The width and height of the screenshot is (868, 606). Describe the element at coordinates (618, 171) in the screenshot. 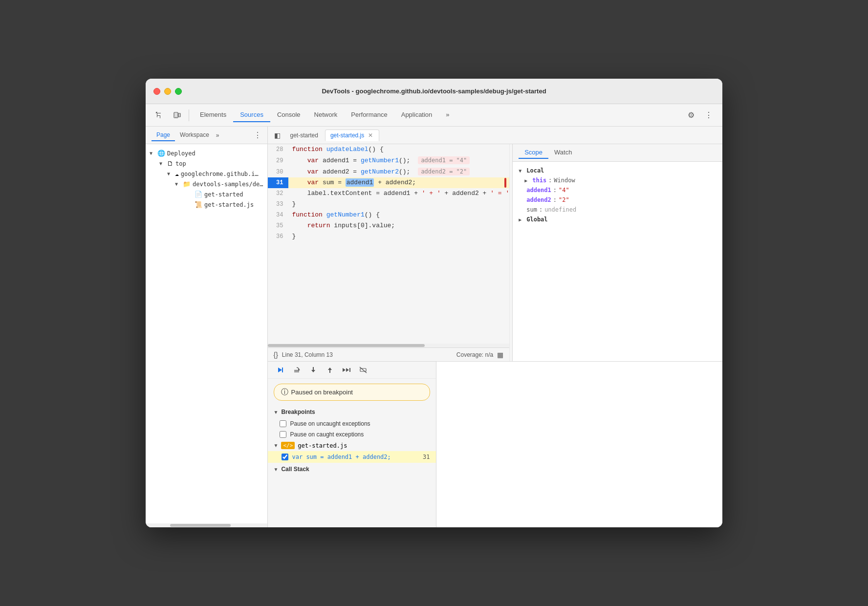

I see `scope-local-header: ▼ Local` at that location.